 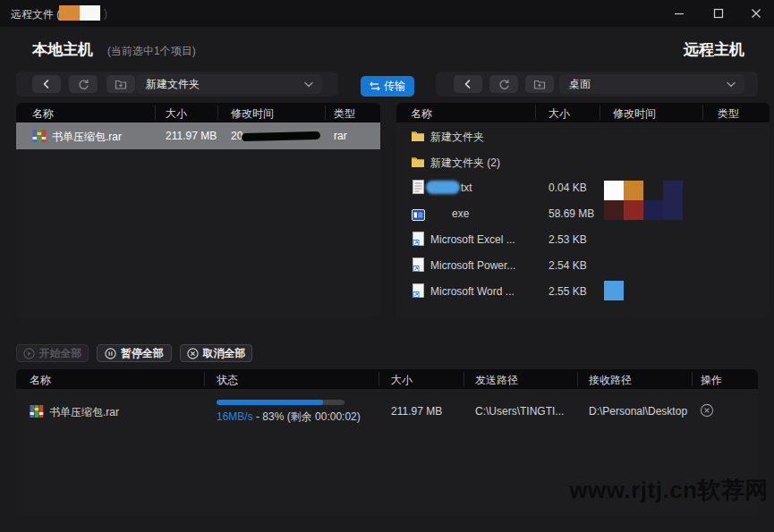 I want to click on local-refresh-button, so click(x=83, y=84).